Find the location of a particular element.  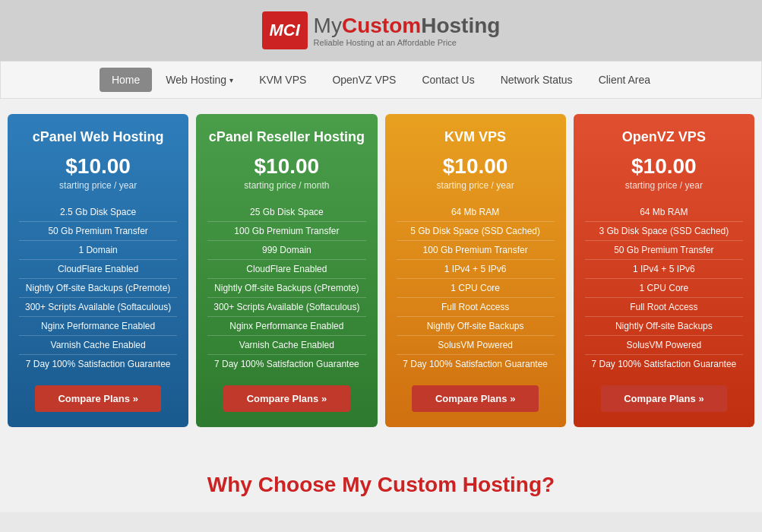

card-title-cpanel-web: cPanel Web Hosting is located at coordinates (98, 137).